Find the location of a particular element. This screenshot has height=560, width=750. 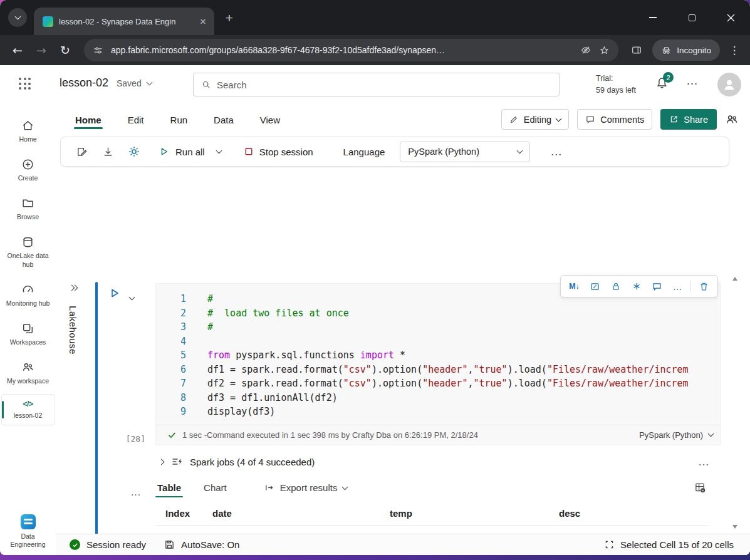

autosave-toggle: AutoSave: On is located at coordinates (202, 545).